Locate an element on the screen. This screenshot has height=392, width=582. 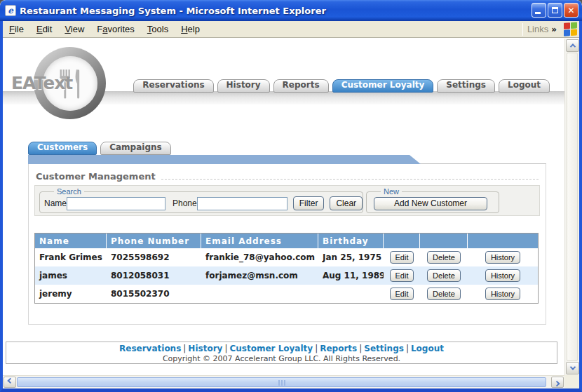
clear-button: Clear is located at coordinates (346, 203).